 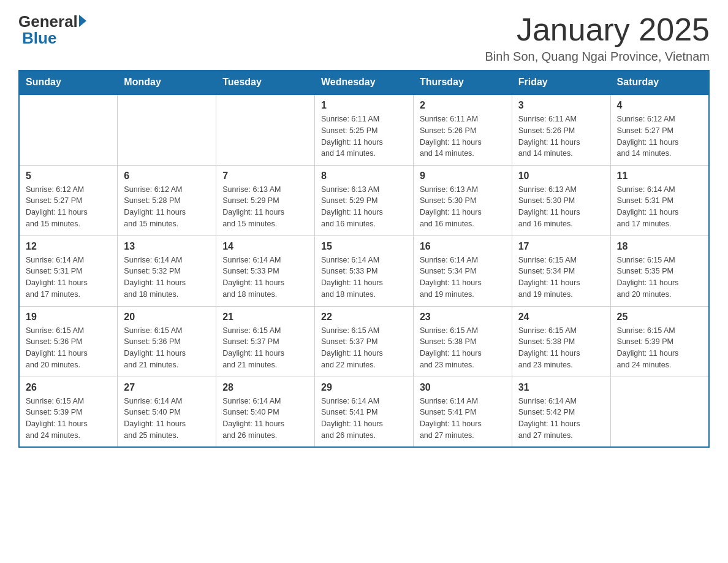 I want to click on day-number: 24, so click(x=561, y=317).